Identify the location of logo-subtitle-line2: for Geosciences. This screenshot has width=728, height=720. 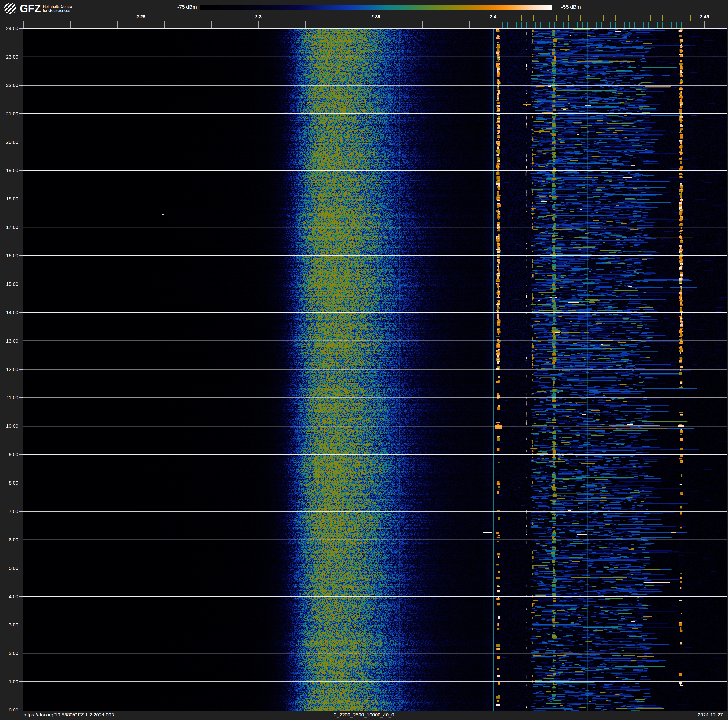
(57, 11).